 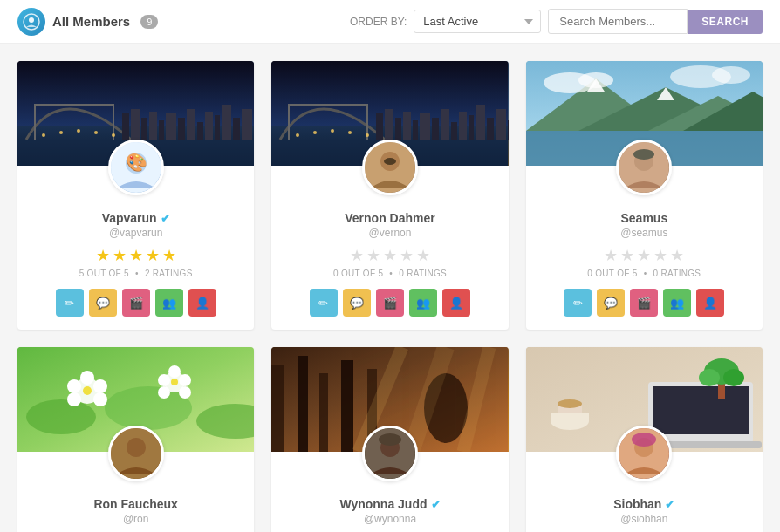 What do you see at coordinates (136, 233) in the screenshot?
I see `member-handle: @vapvarun` at bounding box center [136, 233].